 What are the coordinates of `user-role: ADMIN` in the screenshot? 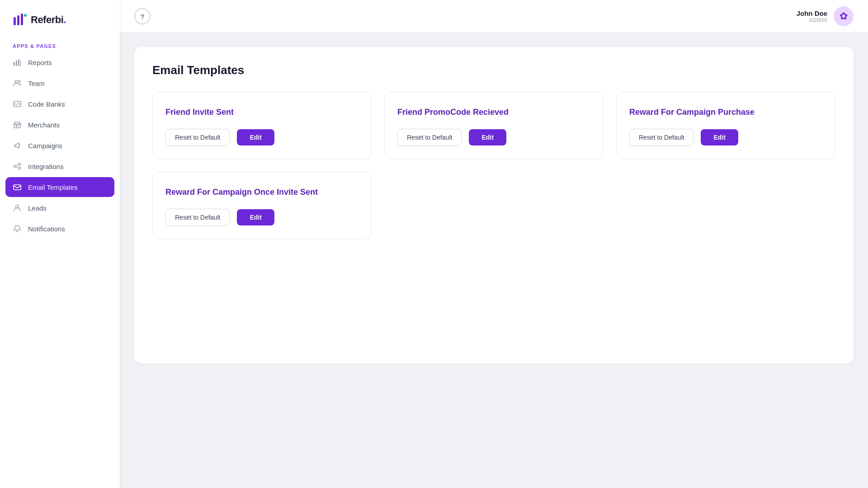 It's located at (812, 20).